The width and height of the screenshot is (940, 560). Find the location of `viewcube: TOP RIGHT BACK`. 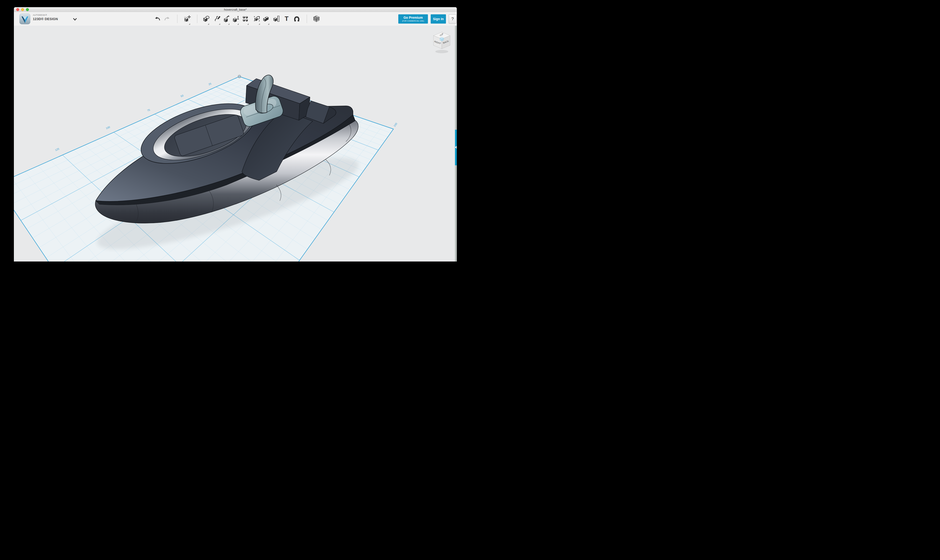

viewcube: TOP RIGHT BACK is located at coordinates (442, 42).